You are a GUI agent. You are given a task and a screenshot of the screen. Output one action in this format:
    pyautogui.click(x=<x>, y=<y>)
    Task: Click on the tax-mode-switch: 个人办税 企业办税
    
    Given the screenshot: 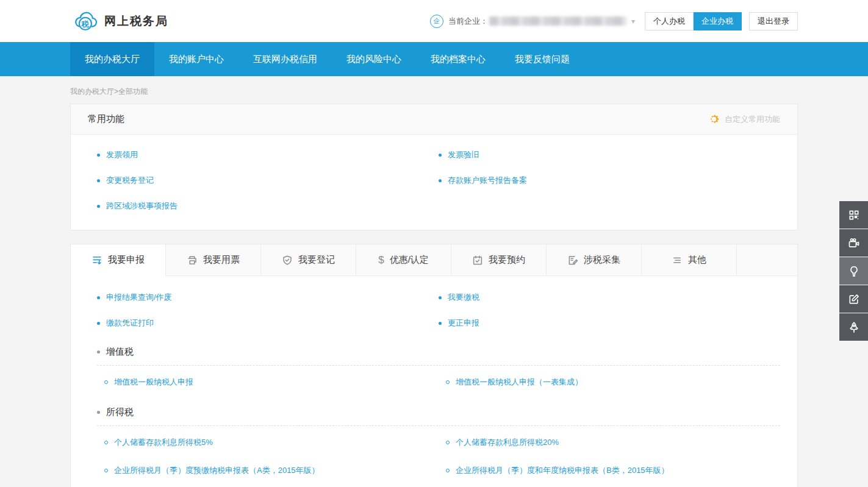 What is the action you would take?
    pyautogui.click(x=693, y=21)
    